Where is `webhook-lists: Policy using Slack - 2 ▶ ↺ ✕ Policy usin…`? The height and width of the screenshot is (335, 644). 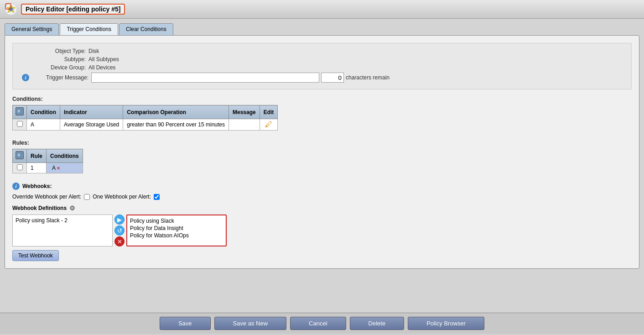
webhook-lists: Policy using Slack - 2 ▶ ↺ ✕ Policy usin… is located at coordinates (322, 230).